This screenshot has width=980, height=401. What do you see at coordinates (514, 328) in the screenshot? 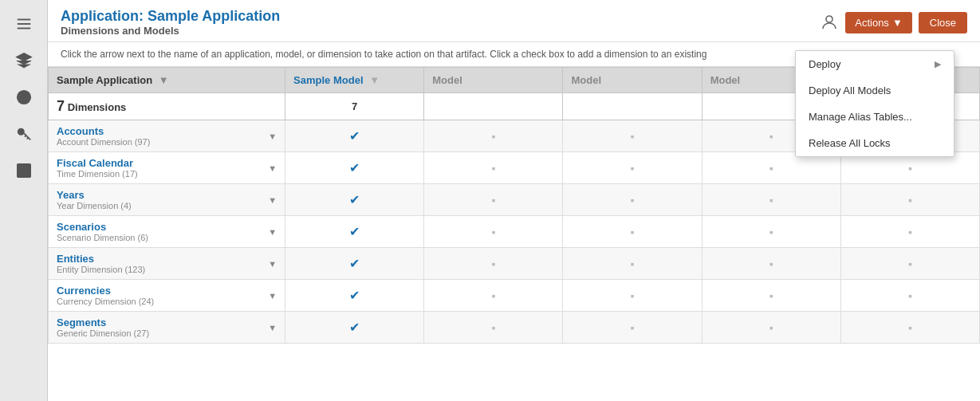
I see `table-row: Segments Generic Dimension (27) ▼ ✔▪▪▪▪` at bounding box center [514, 328].